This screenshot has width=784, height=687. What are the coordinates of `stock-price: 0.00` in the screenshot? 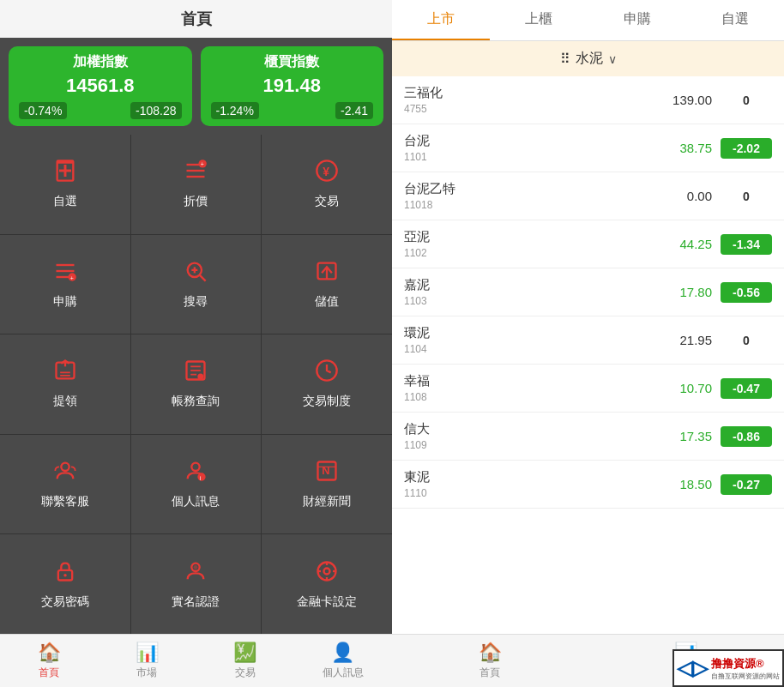 It's located at (682, 196).